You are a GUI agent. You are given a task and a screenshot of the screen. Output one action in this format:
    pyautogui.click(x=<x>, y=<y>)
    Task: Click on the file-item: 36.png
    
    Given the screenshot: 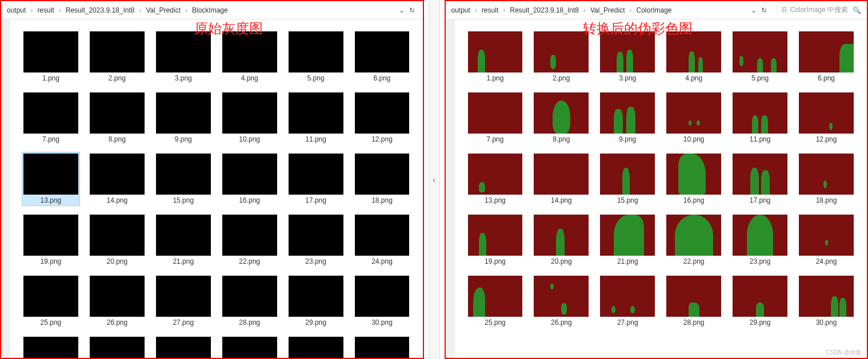 What is the action you would take?
    pyautogui.click(x=382, y=346)
    